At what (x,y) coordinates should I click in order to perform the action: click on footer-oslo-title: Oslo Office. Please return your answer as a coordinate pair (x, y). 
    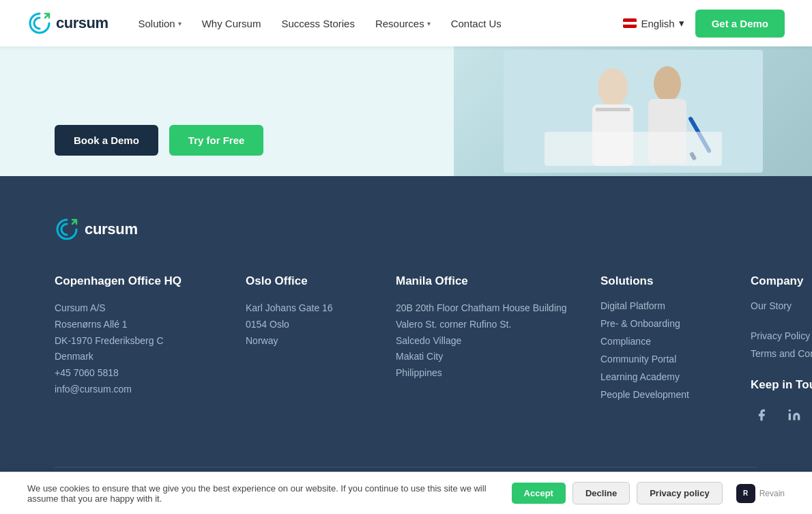
    Looking at the image, I should click on (314, 281).